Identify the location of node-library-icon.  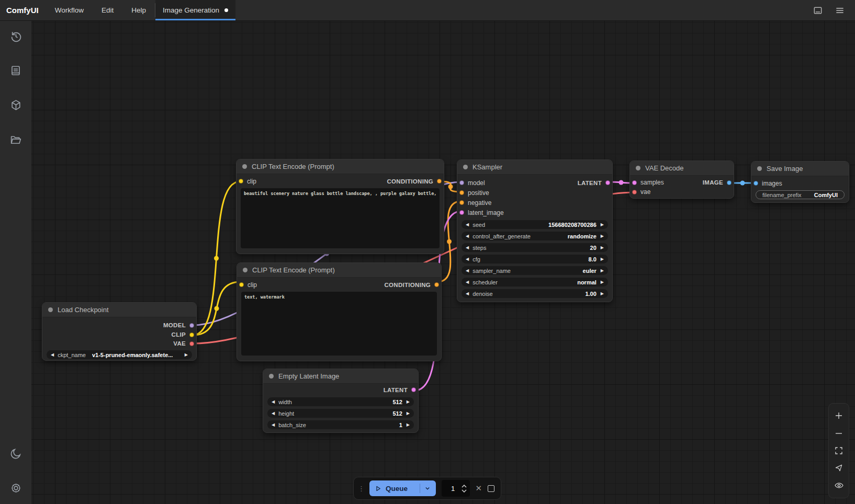
(16, 105).